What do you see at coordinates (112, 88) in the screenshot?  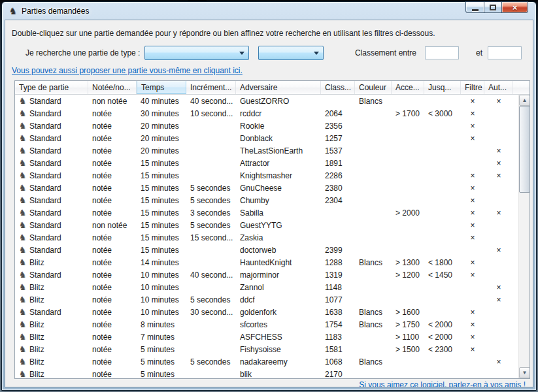 I see `column-header-rated: Notée/no...` at bounding box center [112, 88].